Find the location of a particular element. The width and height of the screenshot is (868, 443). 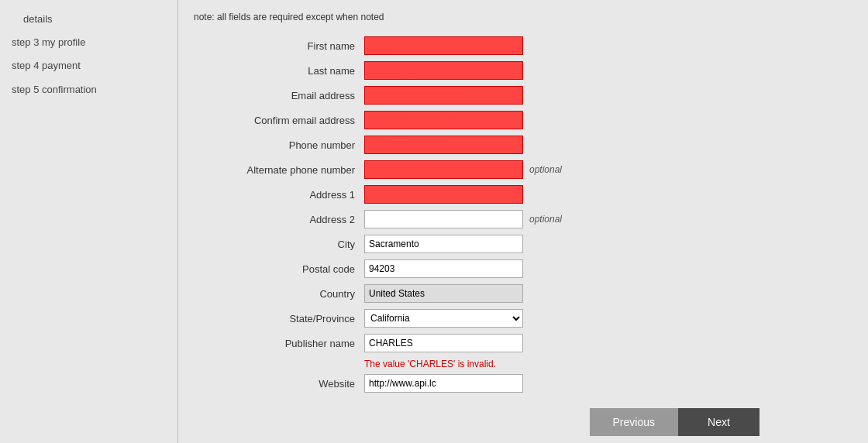

first-name-input is located at coordinates (443, 46).